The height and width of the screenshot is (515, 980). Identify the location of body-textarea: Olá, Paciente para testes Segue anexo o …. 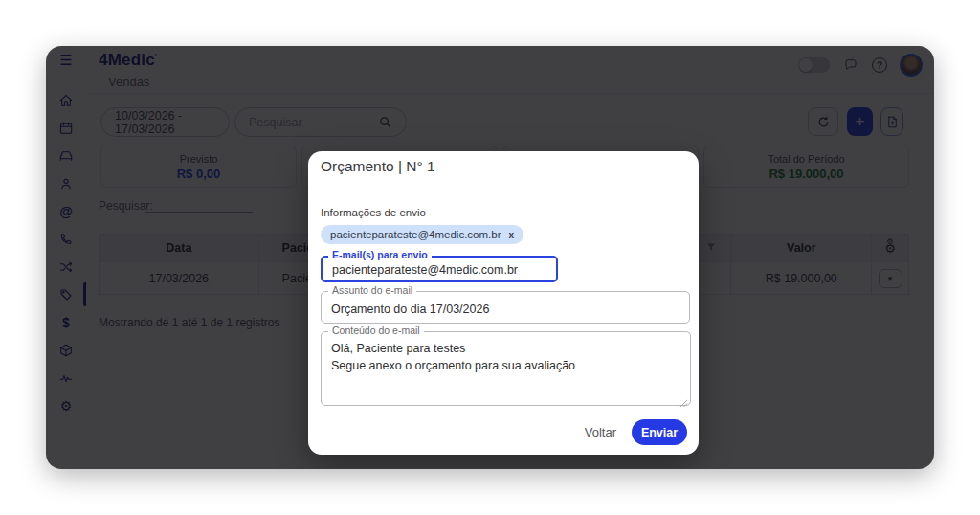
(505, 369).